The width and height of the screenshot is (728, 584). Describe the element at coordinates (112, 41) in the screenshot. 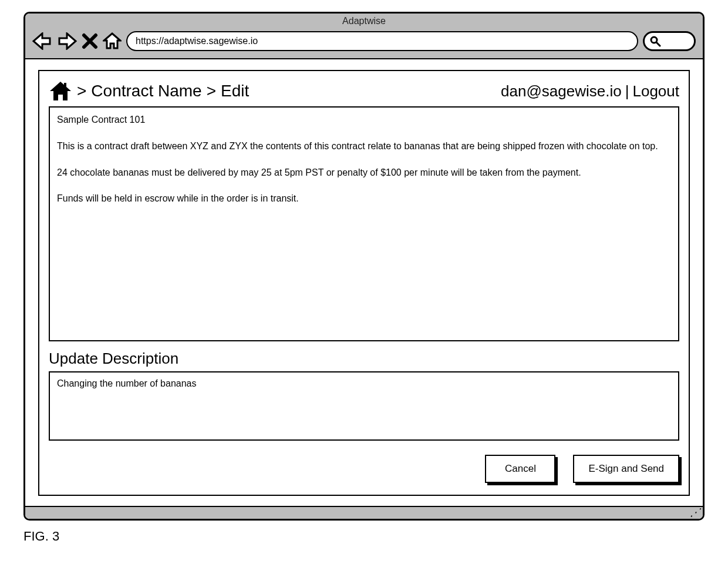

I see `home-icon` at that location.